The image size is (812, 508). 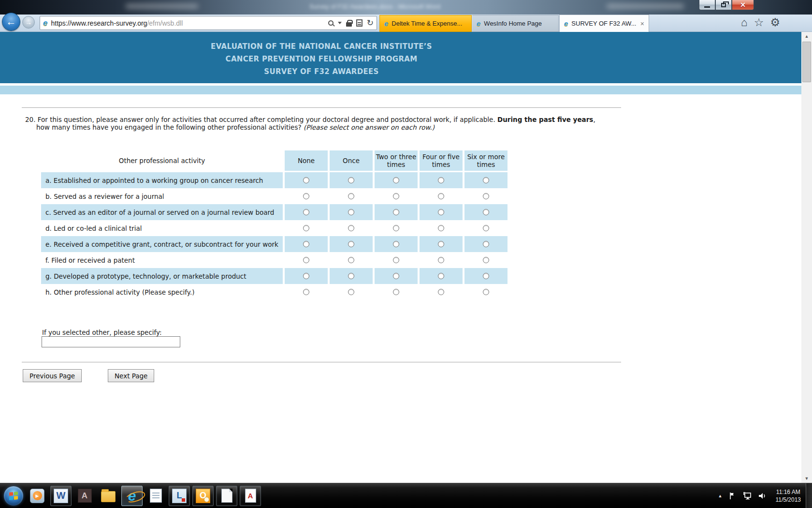 I want to click on taskbar-item-notepad, so click(x=156, y=496).